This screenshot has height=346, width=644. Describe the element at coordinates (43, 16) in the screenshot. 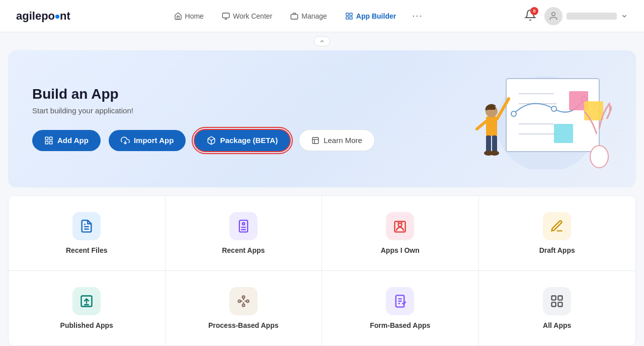

I see `logo-text: agilepont` at that location.